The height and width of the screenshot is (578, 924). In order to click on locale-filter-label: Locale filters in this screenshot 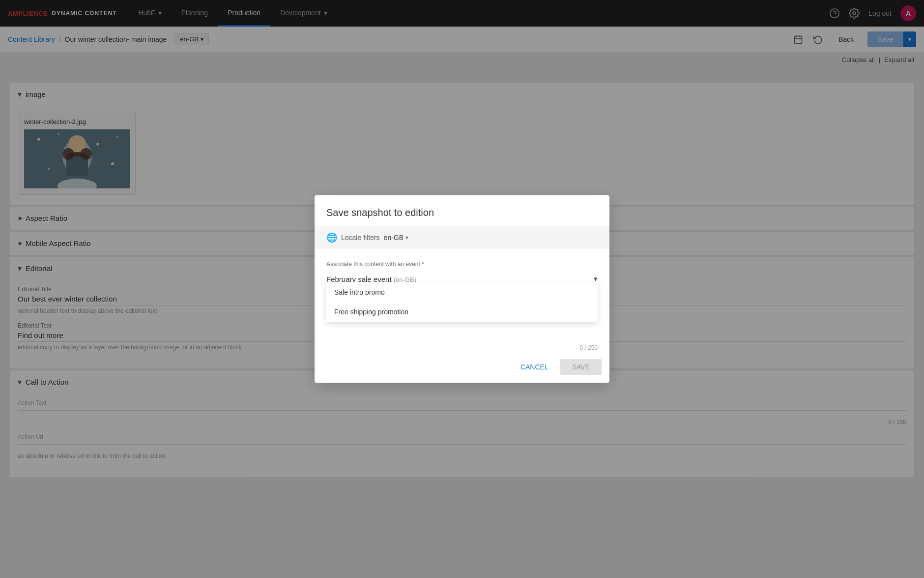, I will do `click(361, 238)`.